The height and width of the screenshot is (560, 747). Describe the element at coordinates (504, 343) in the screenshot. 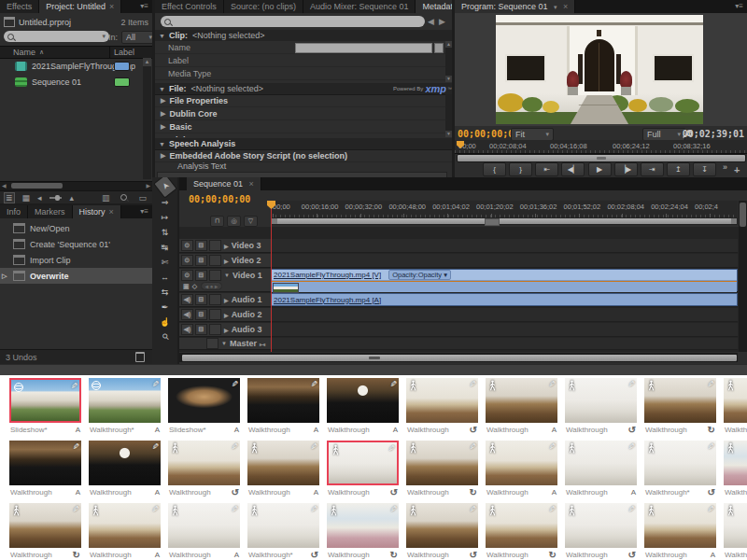

I see `track-content-master` at that location.